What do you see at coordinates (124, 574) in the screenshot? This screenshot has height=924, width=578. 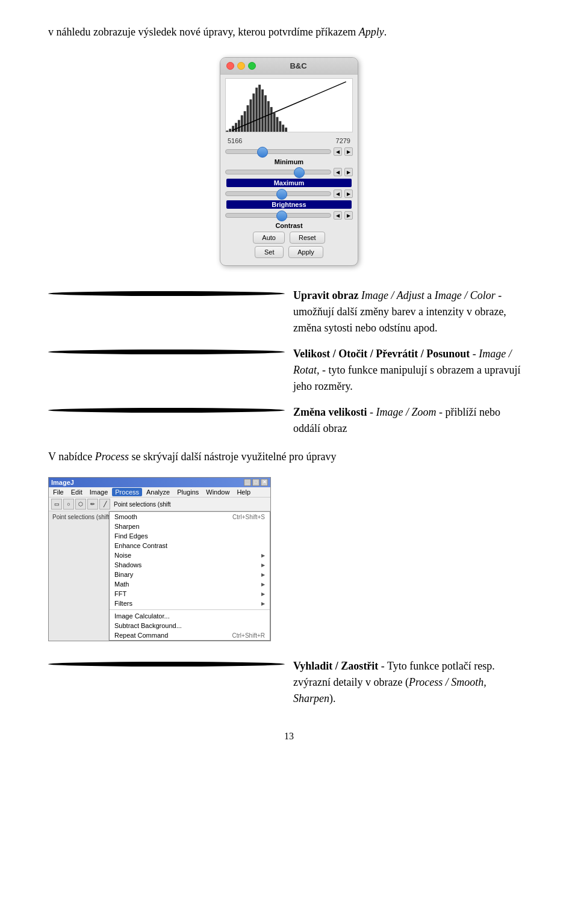 I see `ij-binary-label: Binary` at bounding box center [124, 574].